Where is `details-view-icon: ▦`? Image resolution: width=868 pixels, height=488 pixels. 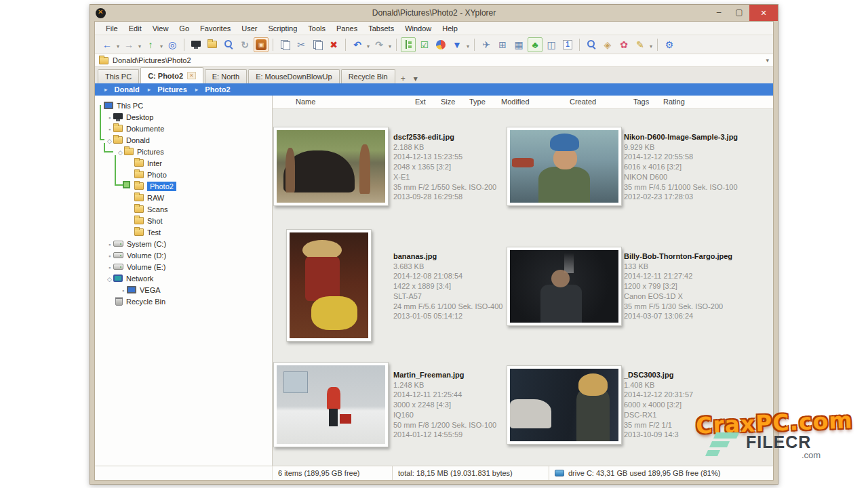
details-view-icon: ▦ is located at coordinates (519, 45).